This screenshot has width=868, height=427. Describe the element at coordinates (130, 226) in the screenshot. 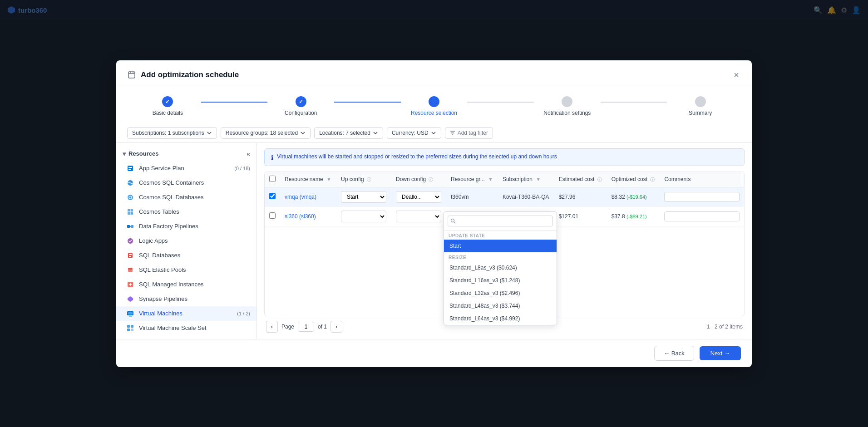

I see `data-factory-pipelines-icon` at that location.